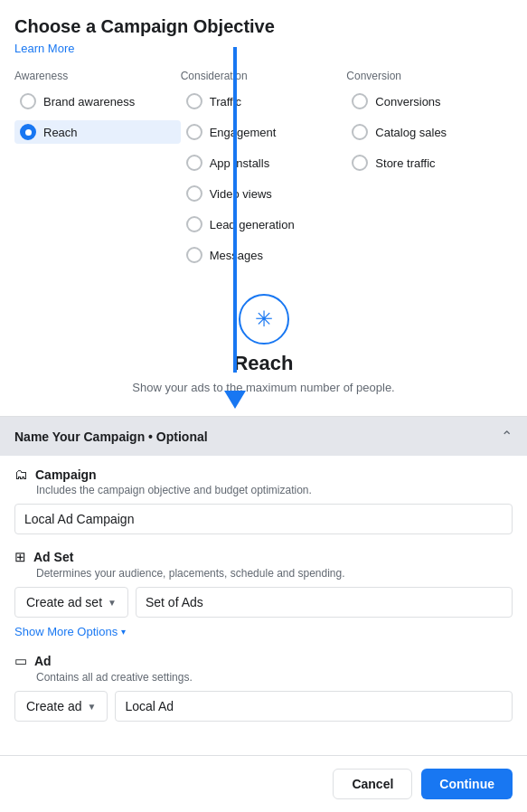 The width and height of the screenshot is (527, 812). I want to click on awareness-header: Awareness, so click(98, 76).